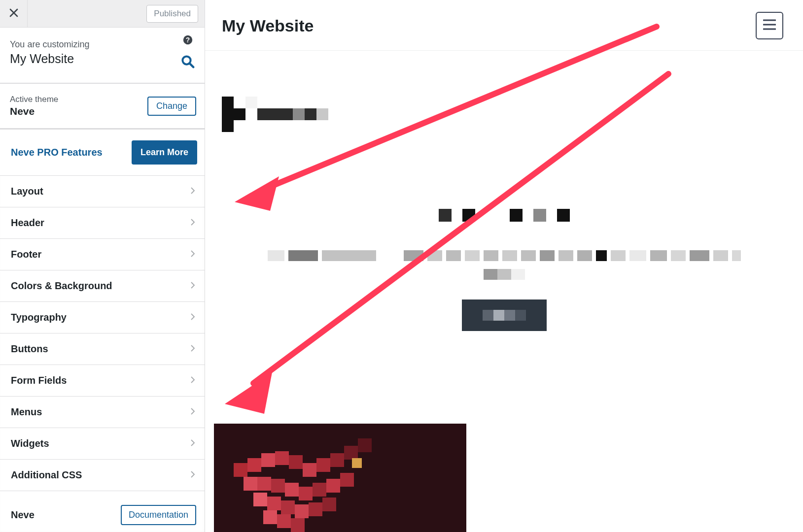 Image resolution: width=803 pixels, height=532 pixels. I want to click on section-form-fields: Form Fields, so click(103, 381).